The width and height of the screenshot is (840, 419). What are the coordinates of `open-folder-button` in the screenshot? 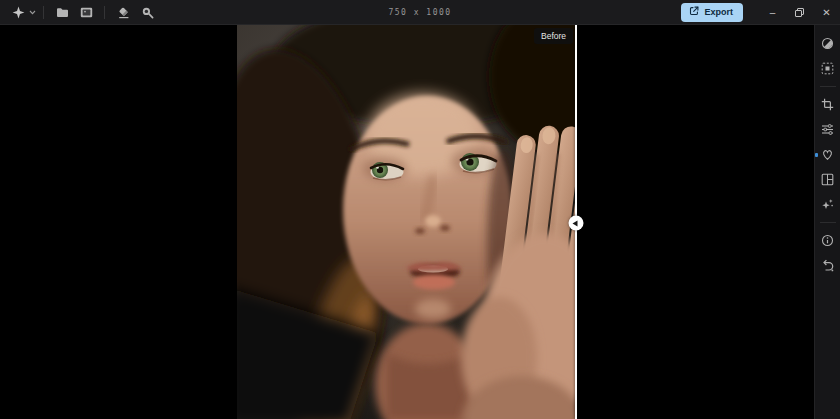 It's located at (62, 12).